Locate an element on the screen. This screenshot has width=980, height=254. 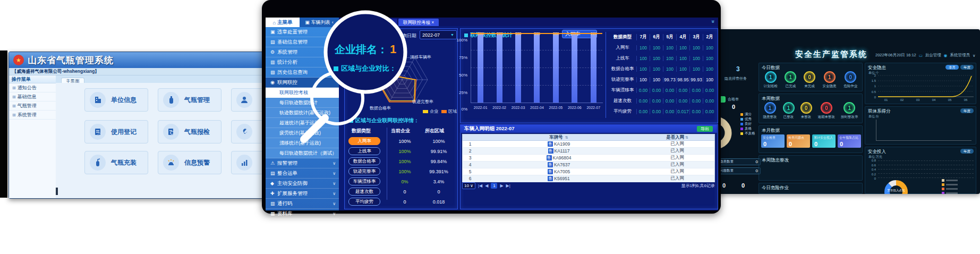
sidebar-menu-item: ▣ 违章处置管理 ∨ is located at coordinates (302, 32).